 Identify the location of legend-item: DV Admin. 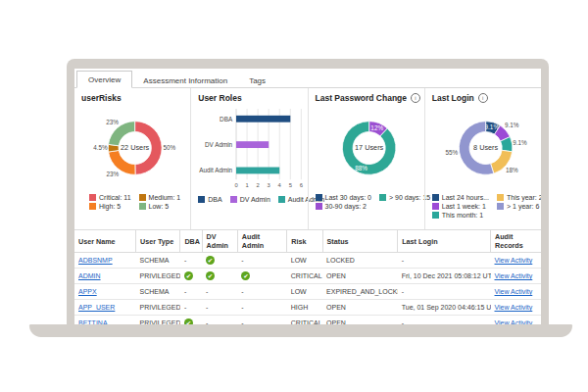
(251, 200).